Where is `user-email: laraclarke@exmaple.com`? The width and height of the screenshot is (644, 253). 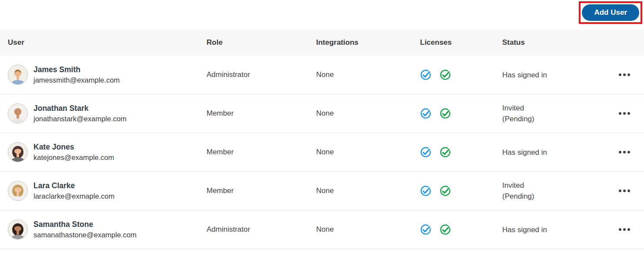
user-email: laraclarke@exmaple.com is located at coordinates (74, 196).